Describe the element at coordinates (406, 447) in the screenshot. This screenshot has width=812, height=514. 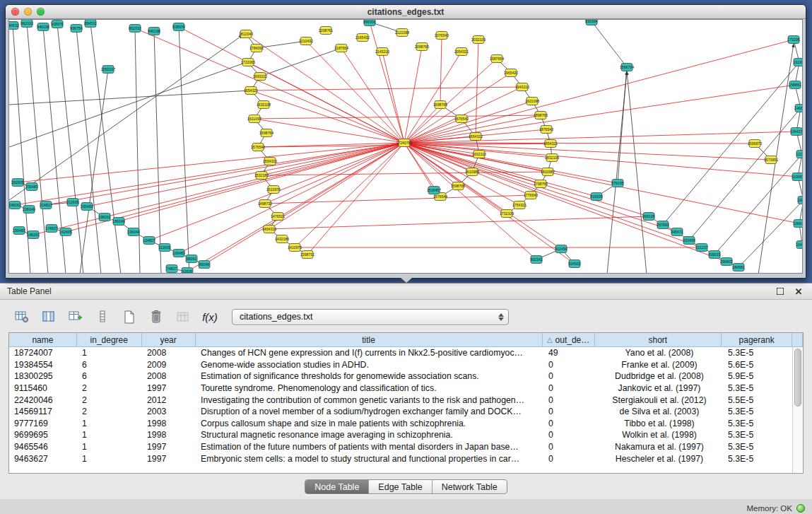
I see `table-row: 946554611997Estimation of the future num…` at that location.